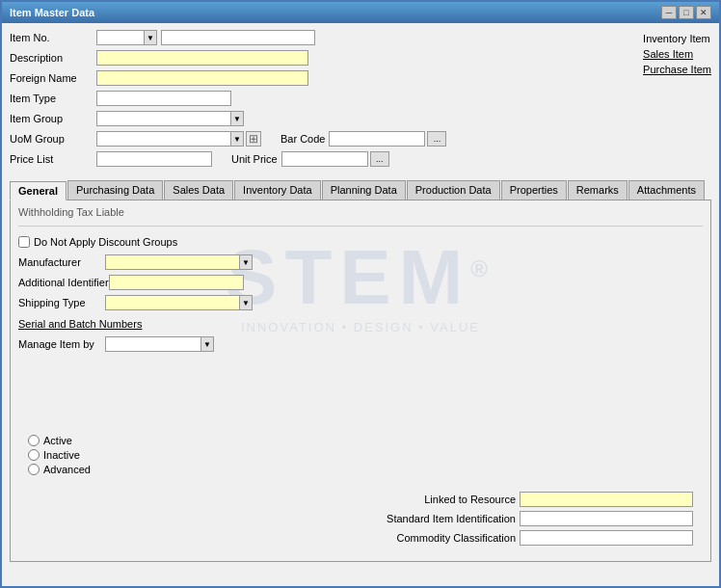 Image resolution: width=721 pixels, height=588 pixels. I want to click on right-form: Inventory Item Sales Item Purchase Item, so click(677, 100).